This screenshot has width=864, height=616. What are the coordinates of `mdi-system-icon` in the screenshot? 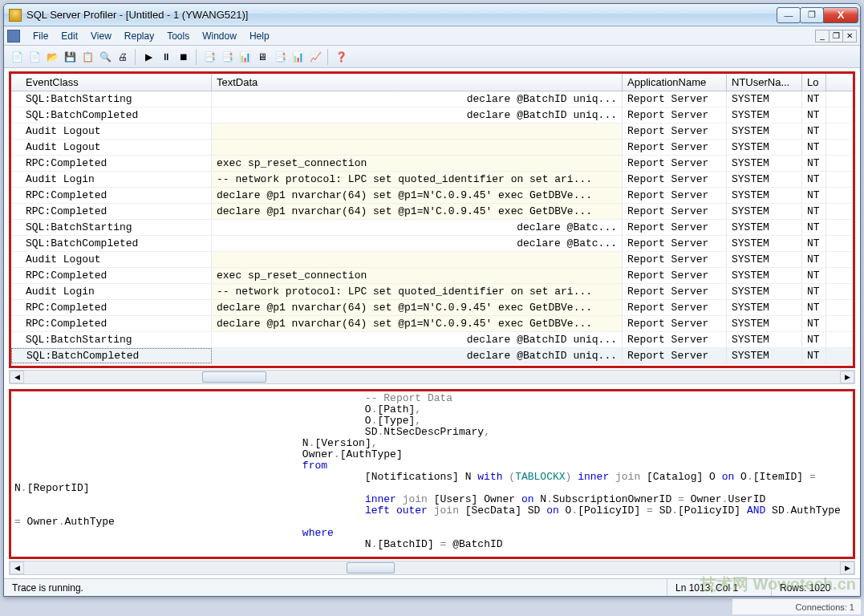 It's located at (14, 36).